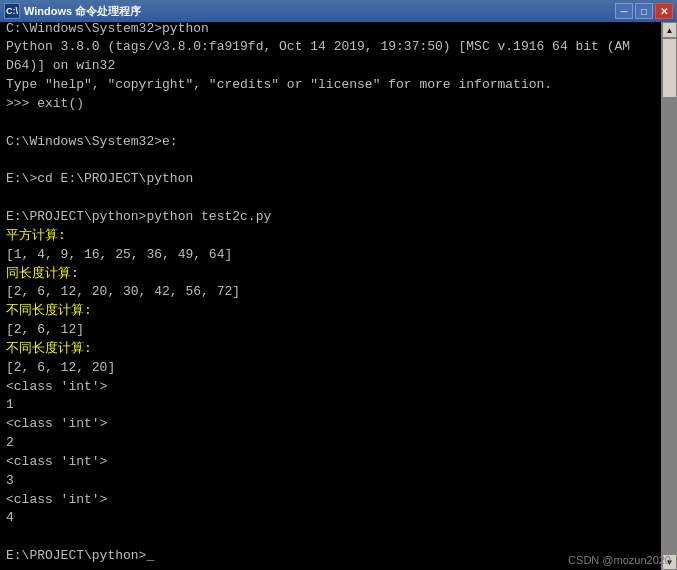 Image resolution: width=677 pixels, height=570 pixels. Describe the element at coordinates (664, 11) in the screenshot. I see `close-button: ✕` at that location.